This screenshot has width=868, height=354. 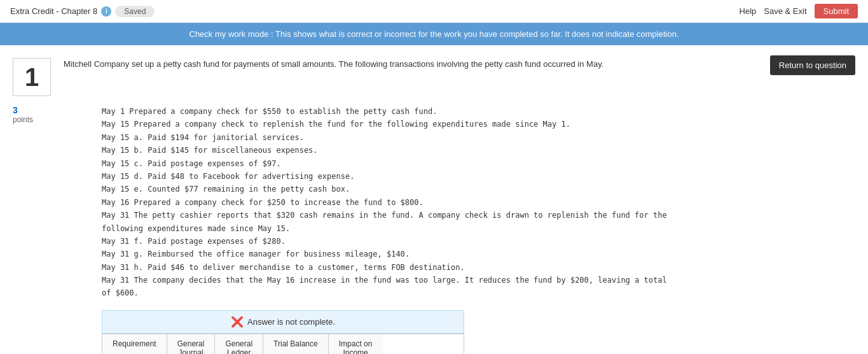 I want to click on help-button: Help, so click(x=748, y=11).